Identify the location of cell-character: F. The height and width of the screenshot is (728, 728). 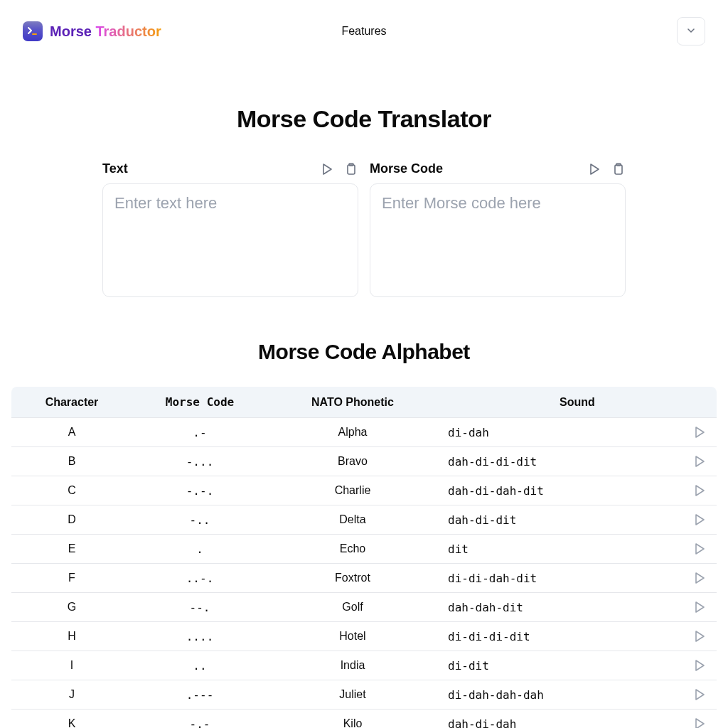
(72, 579).